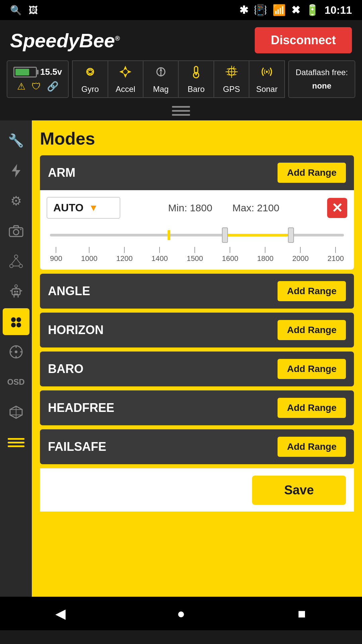 This screenshot has width=362, height=644. Describe the element at coordinates (299, 490) in the screenshot. I see `save-button: Save` at that location.